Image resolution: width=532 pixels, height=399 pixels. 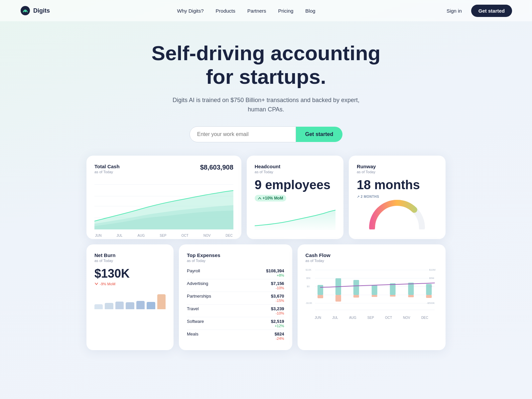 I want to click on logo: Digits, so click(x=35, y=11).